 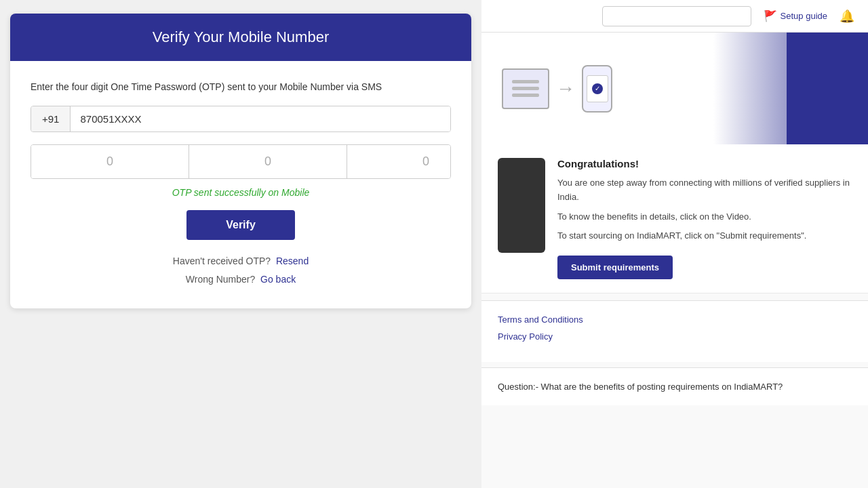 What do you see at coordinates (675, 88) in the screenshot?
I see `banner-area: → ✓` at bounding box center [675, 88].